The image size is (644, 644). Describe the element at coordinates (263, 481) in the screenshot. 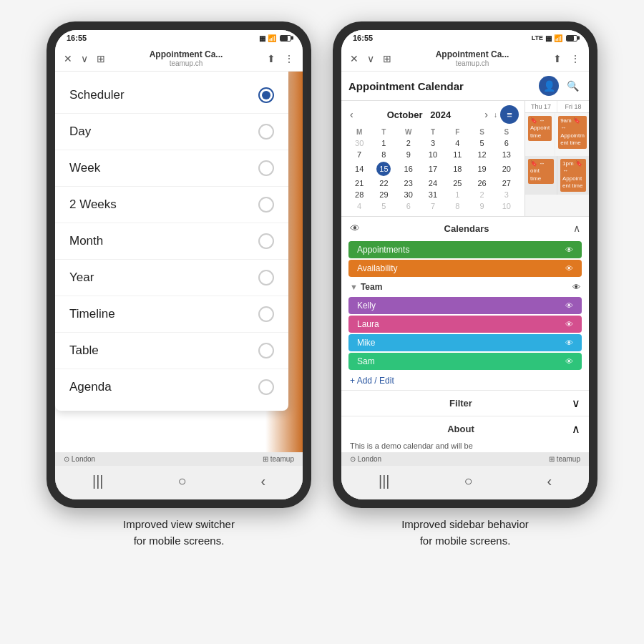

I see `left-nav-back: ‹` at that location.